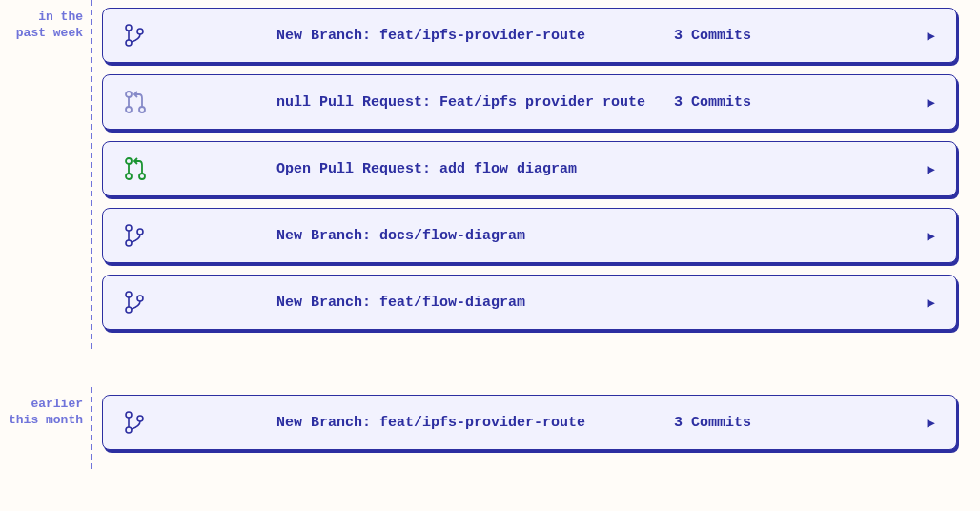 This screenshot has height=511, width=980. Describe the element at coordinates (414, 303) in the screenshot. I see `card-title: New Branch: feat/flow-diagram` at that location.